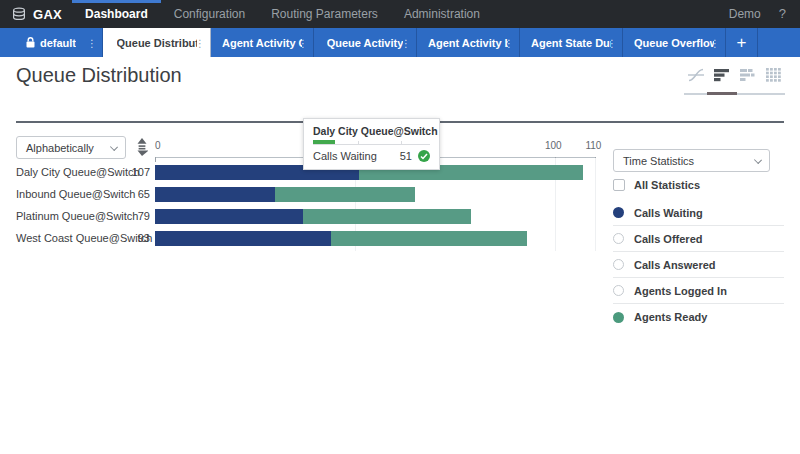  What do you see at coordinates (157, 43) in the screenshot?
I see `tab-label: Queue Distribution` at bounding box center [157, 43].